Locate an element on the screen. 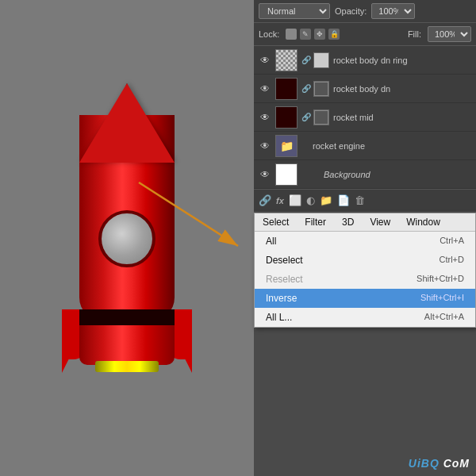 The width and height of the screenshot is (476, 476). menu-shortcut: Shift+Ctrl+D is located at coordinates (440, 279).